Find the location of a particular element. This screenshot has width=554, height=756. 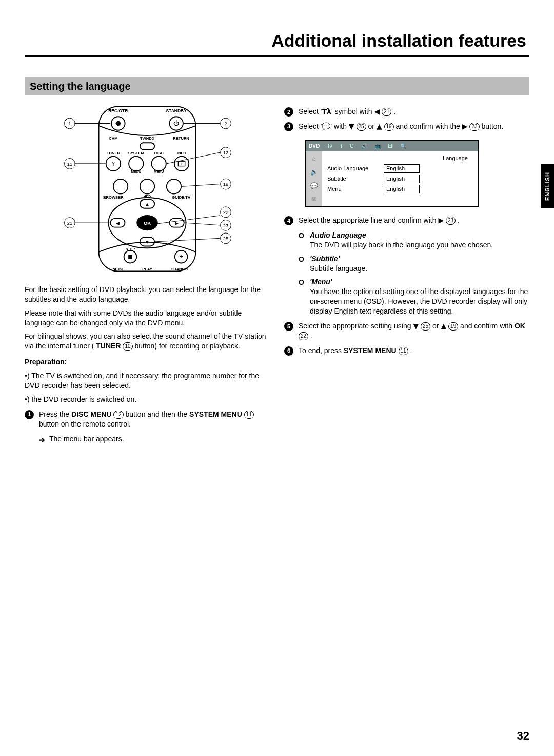

title-rule is located at coordinates (277, 56).